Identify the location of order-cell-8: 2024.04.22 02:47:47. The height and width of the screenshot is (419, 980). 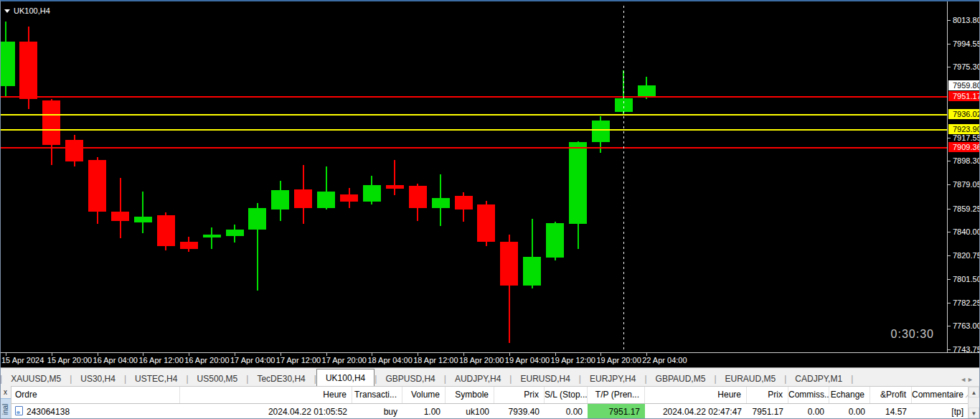
(696, 412).